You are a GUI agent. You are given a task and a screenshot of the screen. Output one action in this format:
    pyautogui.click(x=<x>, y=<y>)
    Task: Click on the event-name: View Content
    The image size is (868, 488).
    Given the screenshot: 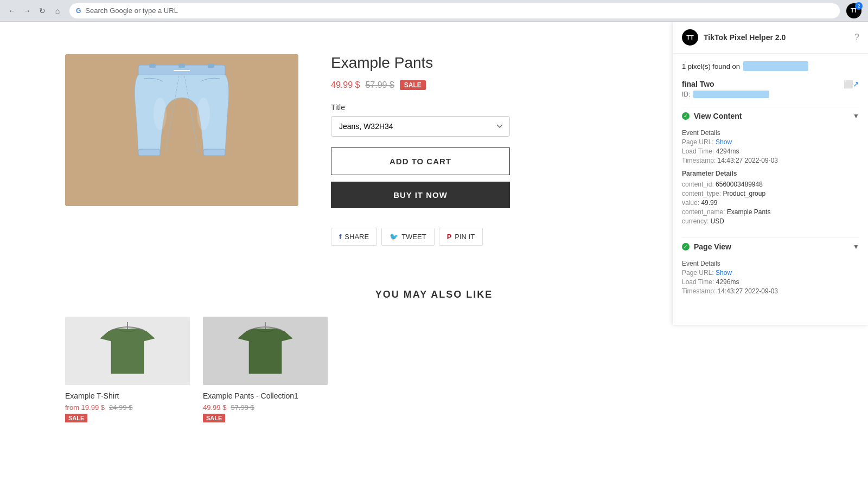 What is the action you would take?
    pyautogui.click(x=718, y=116)
    